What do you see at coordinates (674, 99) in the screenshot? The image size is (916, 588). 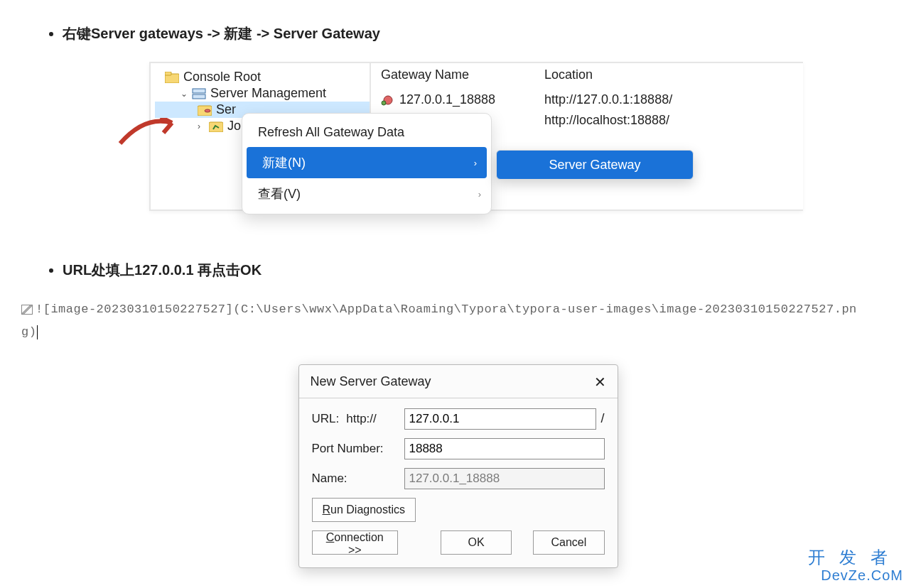 I see `gateway-location: http://127.0.0.1:18888/` at bounding box center [674, 99].